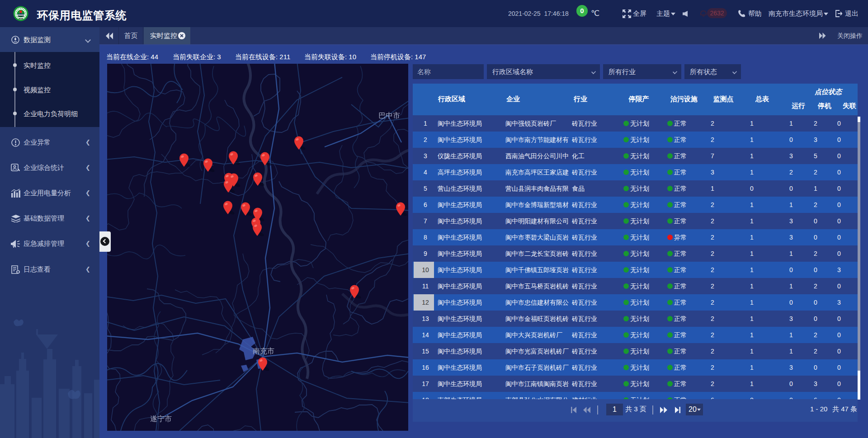 Image resolution: width=868 pixels, height=438 pixels. What do you see at coordinates (389, 116) in the screenshot?
I see `svg-text: 巴中市` at bounding box center [389, 116].